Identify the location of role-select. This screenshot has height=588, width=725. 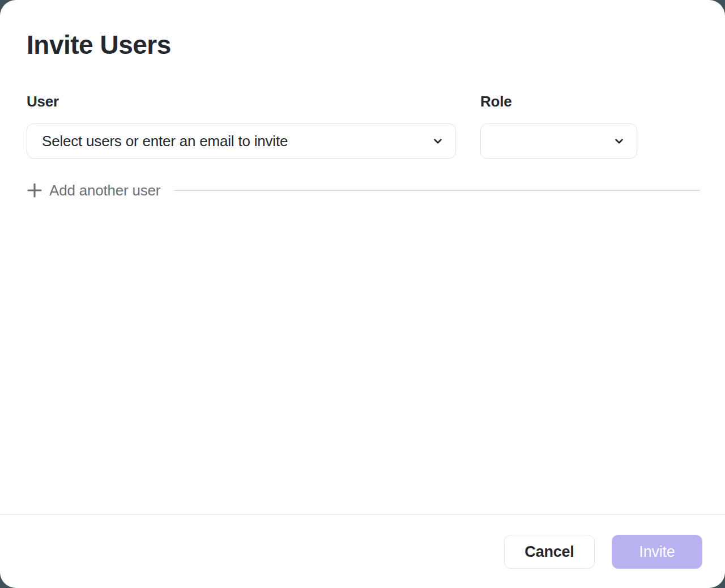
(558, 141).